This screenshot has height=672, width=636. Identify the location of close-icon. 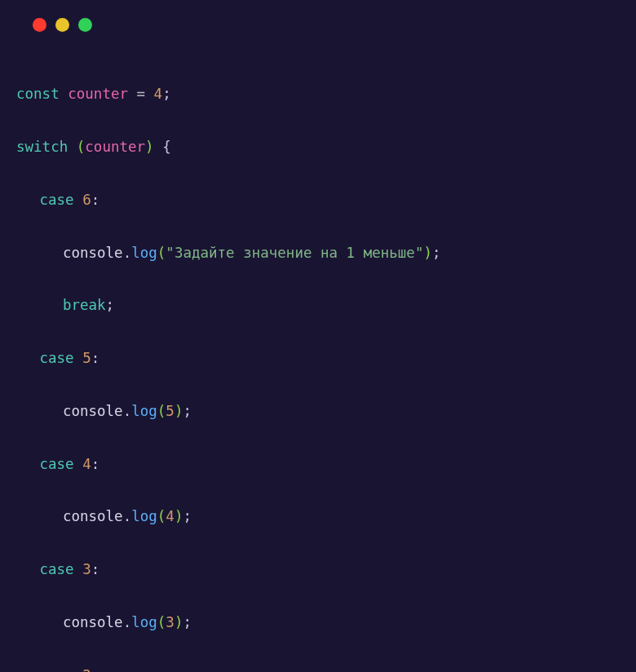
(39, 24).